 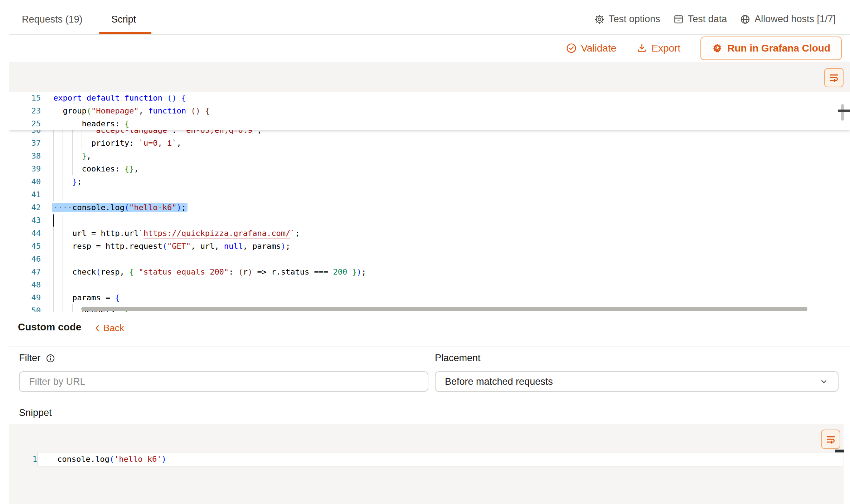 I want to click on code-line: 25 headers: {, so click(x=429, y=124).